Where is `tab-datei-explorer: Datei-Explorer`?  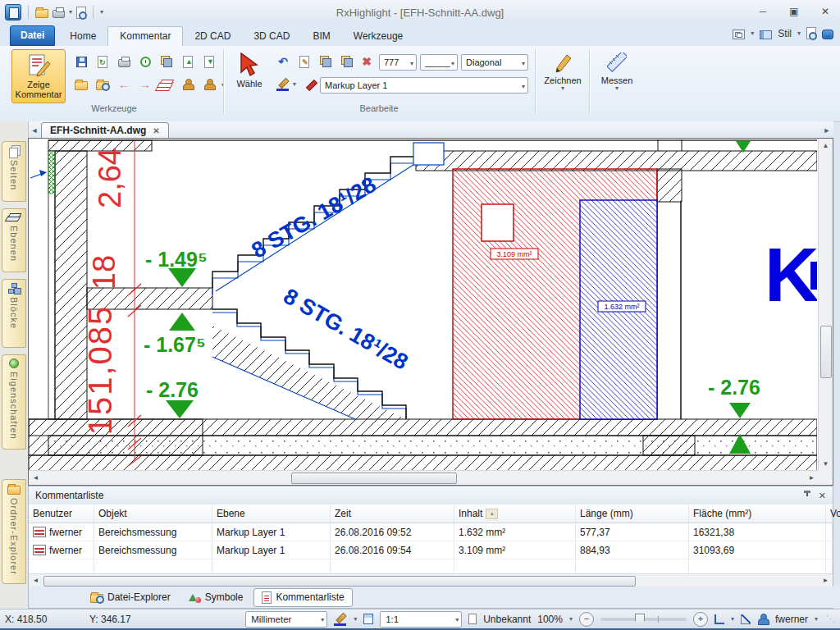
tab-datei-explorer: Datei-Explorer is located at coordinates (130, 597).